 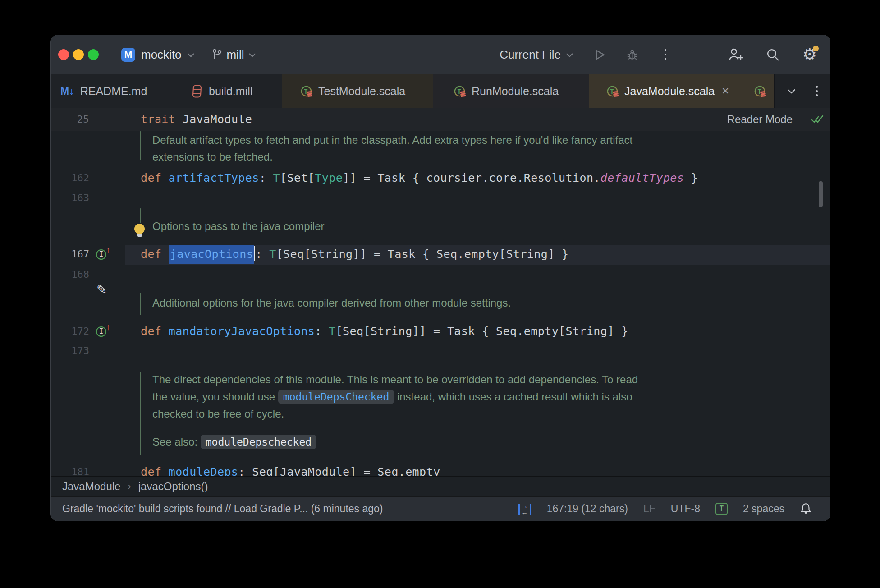 What do you see at coordinates (158, 55) in the screenshot?
I see `project-widget: M mockito` at bounding box center [158, 55].